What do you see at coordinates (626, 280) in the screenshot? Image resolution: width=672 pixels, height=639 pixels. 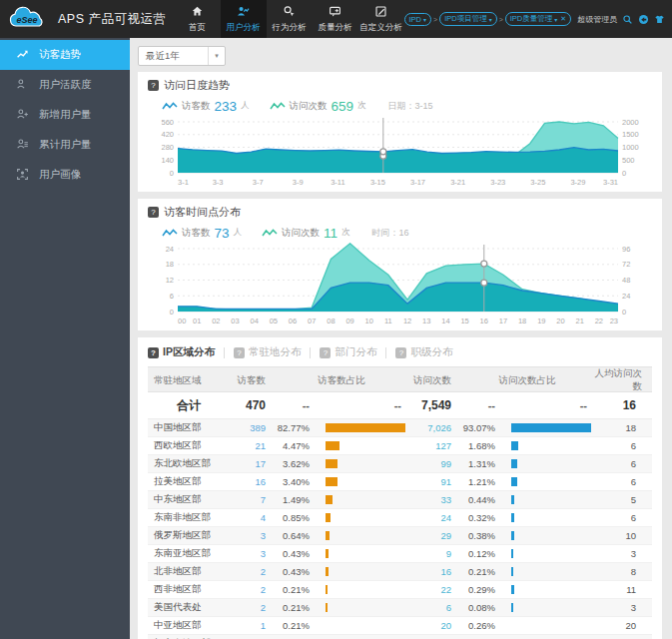 I see `svg-text: 48` at bounding box center [626, 280].